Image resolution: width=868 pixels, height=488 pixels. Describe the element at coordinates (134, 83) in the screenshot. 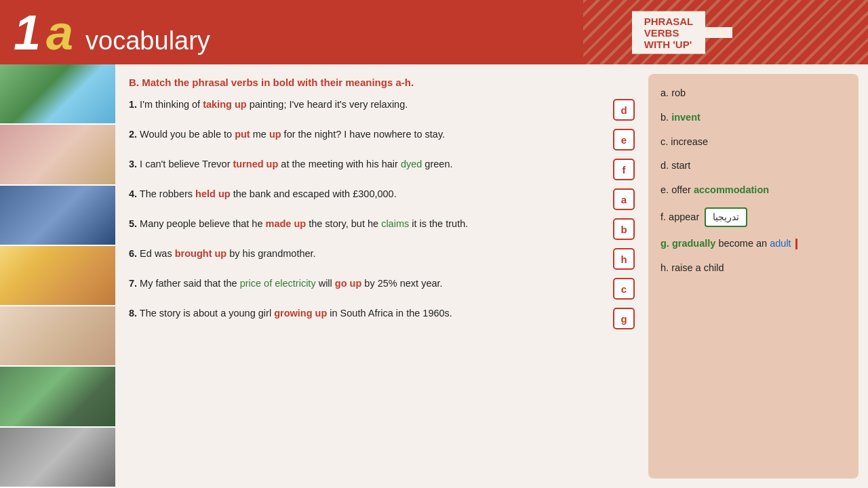

I see `instruction-label: B.` at that location.